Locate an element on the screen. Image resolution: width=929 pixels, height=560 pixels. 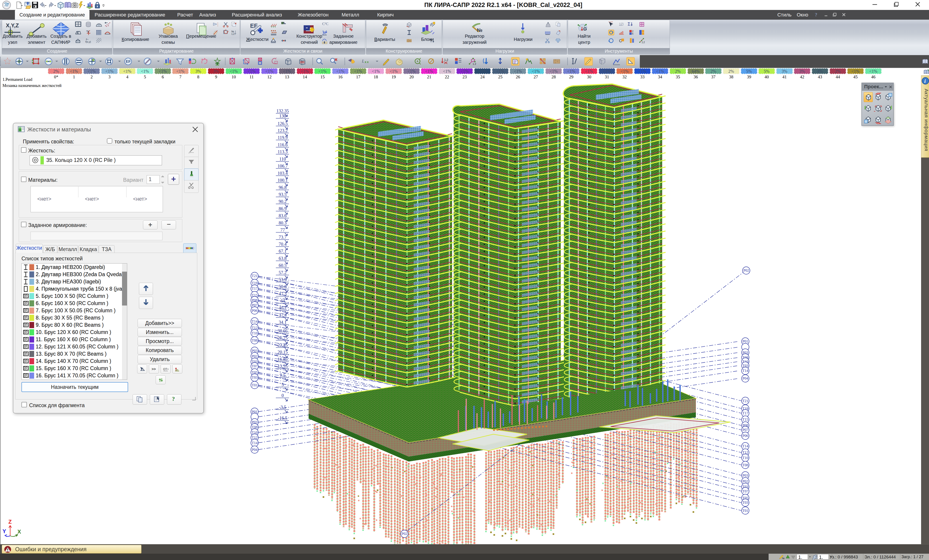
svg-text: 77 is located at coordinates (283, 230).